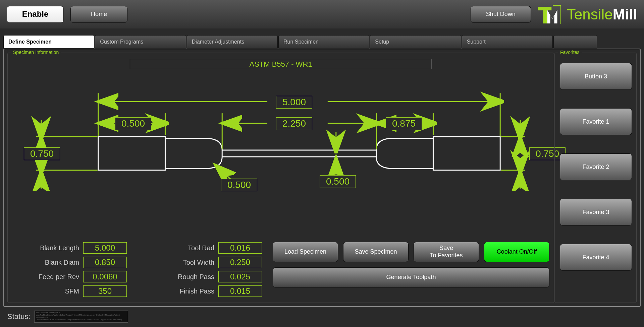  Describe the element at coordinates (240, 277) in the screenshot. I see `rough-input: 0.025` at that location.